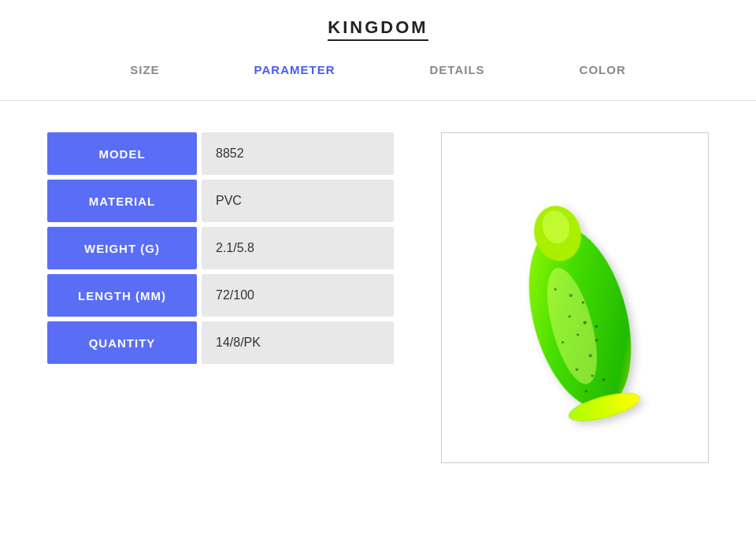 This screenshot has width=756, height=549. Describe the element at coordinates (378, 75) in the screenshot. I see `nav-tabs: SIZEPARAMETERDETAILSCOLOR` at that location.